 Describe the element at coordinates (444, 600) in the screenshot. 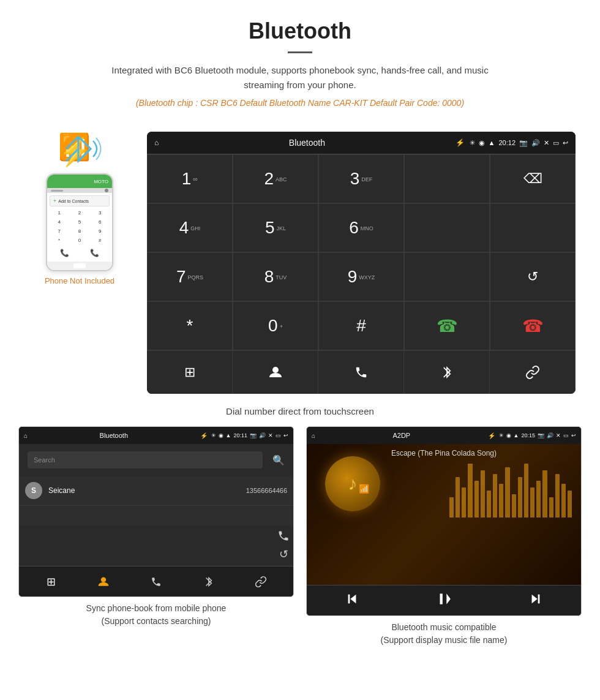

I see `music-controls` at that location.